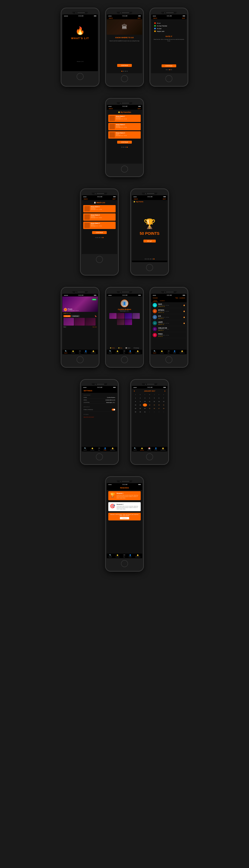  I want to click on nav-map: 🗺 Map, so click(80, 352).